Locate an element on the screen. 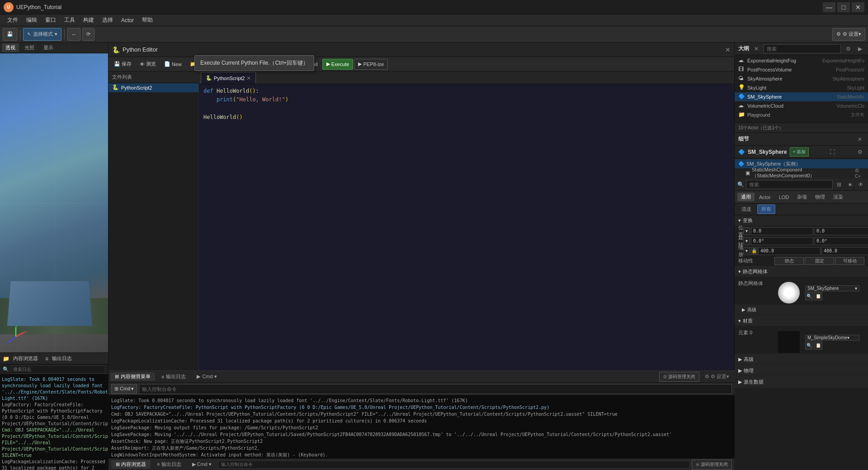 This screenshot has width=868, height=470. advanced-section: ▶ 高级 is located at coordinates (801, 360).